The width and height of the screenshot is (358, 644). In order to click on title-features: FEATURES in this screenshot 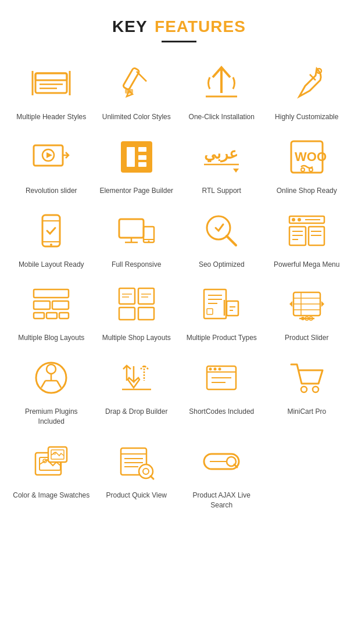, I will do `click(200, 27)`.